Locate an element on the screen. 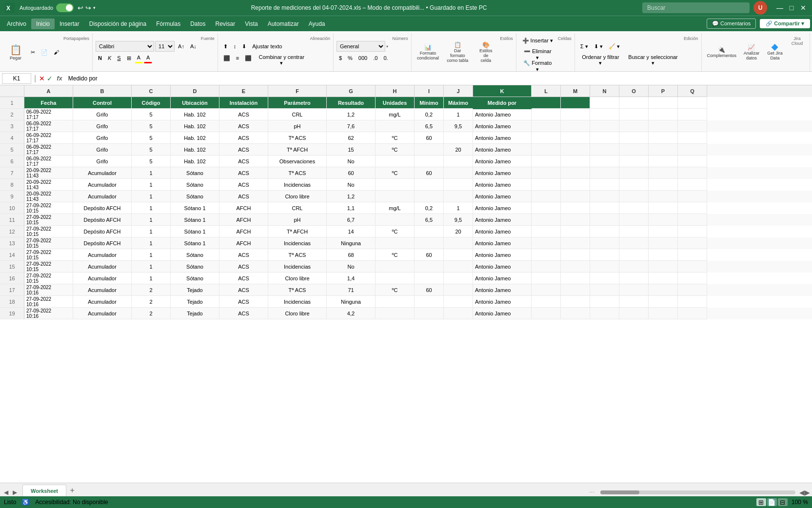  cell-instalacion-11: AFCH is located at coordinates (244, 220).